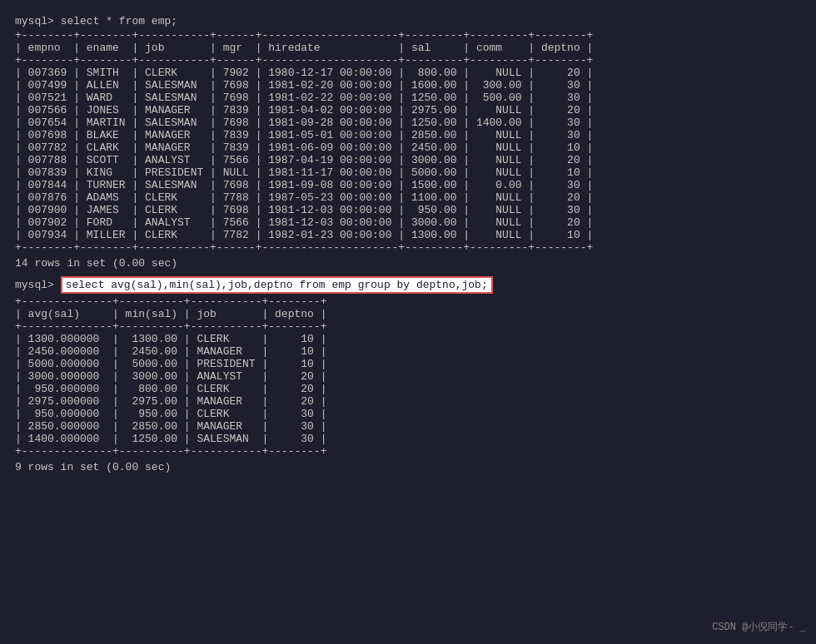 The width and height of the screenshot is (816, 644). Describe the element at coordinates (35, 22) in the screenshot. I see `prompt1: mysql>` at that location.